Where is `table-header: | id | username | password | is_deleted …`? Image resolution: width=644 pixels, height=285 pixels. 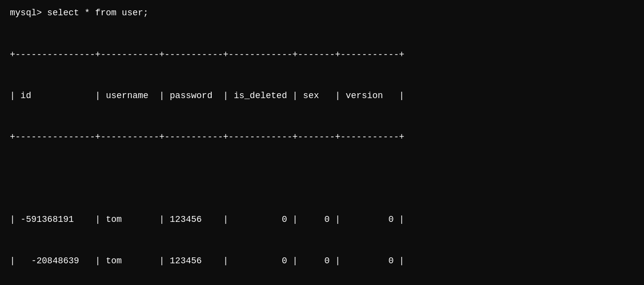
table-header: | id | username | password | is_deleted … is located at coordinates (322, 96).